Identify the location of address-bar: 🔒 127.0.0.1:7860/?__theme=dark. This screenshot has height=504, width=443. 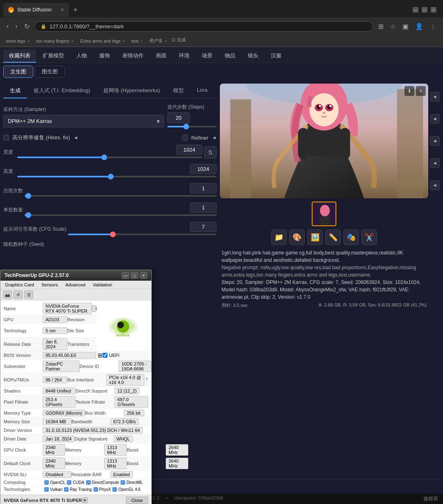
(204, 26).